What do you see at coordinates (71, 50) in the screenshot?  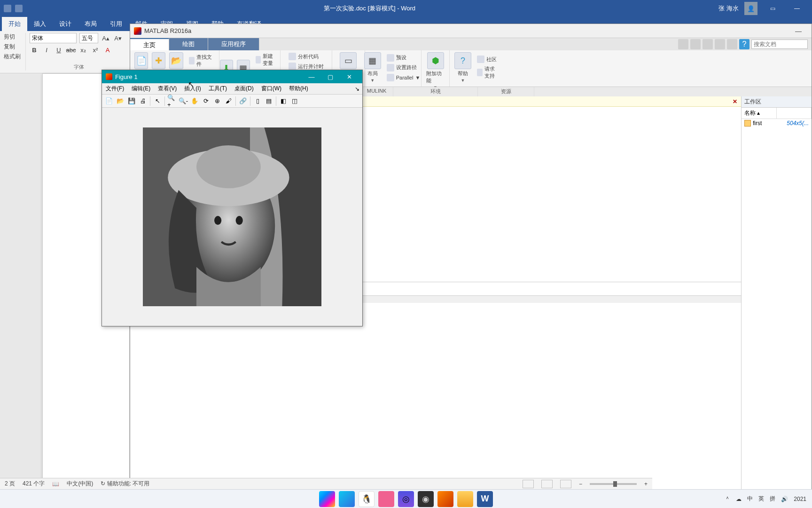 I see `strike-button: abc` at bounding box center [71, 50].